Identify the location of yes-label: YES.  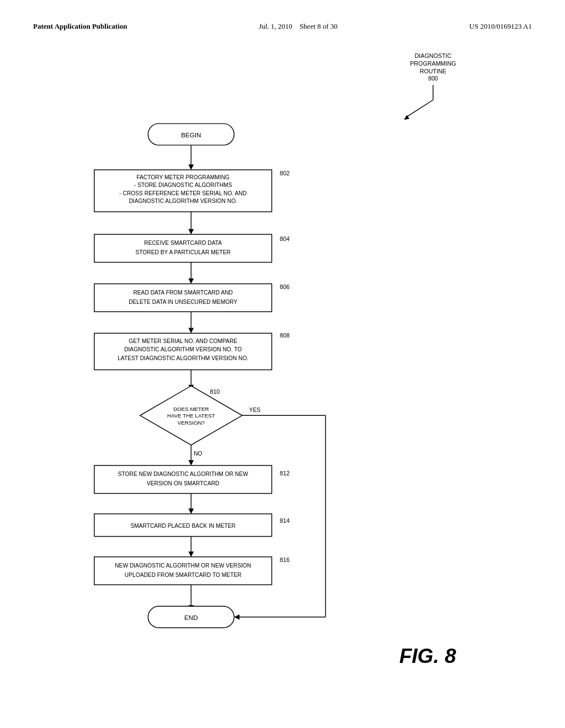
(255, 410).